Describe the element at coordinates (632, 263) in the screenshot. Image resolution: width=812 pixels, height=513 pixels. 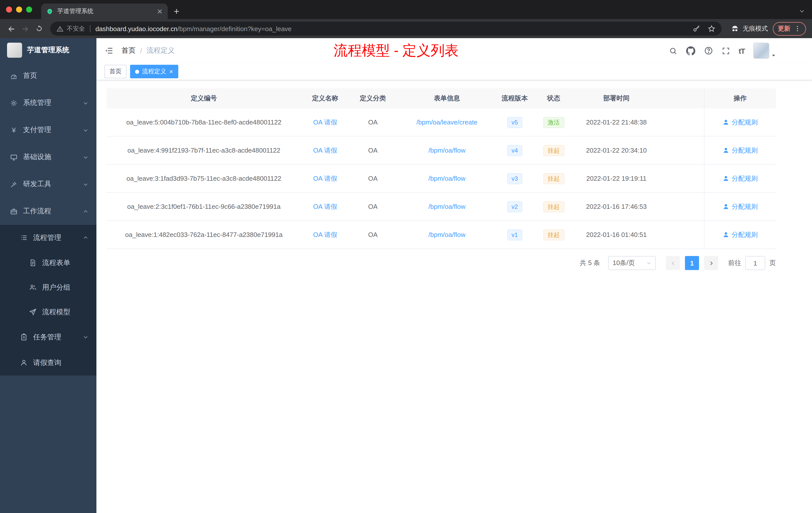
I see `page-size-select: 10条/页` at that location.